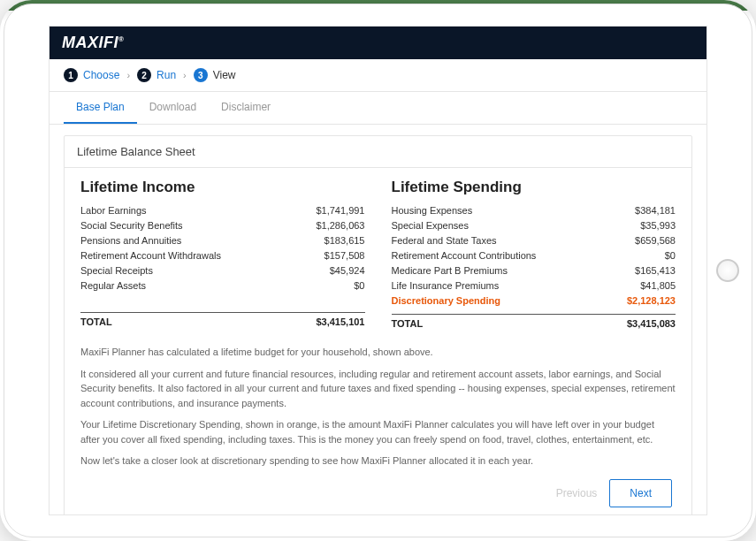 The height and width of the screenshot is (541, 756). I want to click on row-label: Pensions and Annuities, so click(131, 240).